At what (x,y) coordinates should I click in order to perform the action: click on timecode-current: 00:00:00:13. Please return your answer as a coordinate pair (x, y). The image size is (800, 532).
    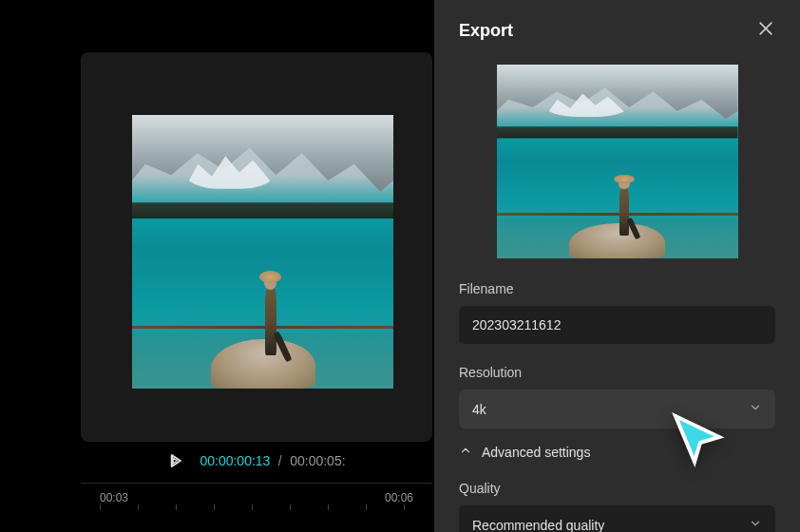
    Looking at the image, I should click on (235, 461).